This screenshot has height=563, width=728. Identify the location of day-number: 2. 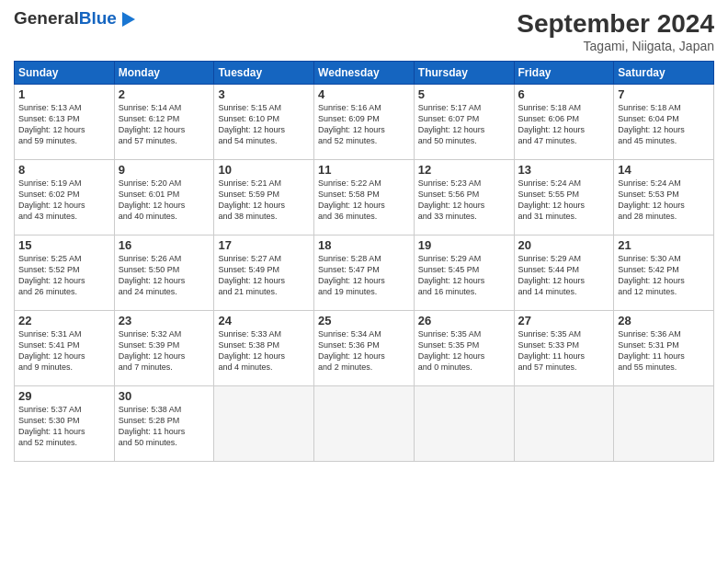
(165, 94).